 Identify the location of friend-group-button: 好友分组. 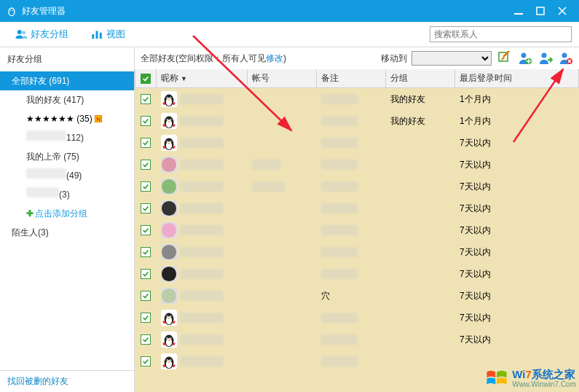
(42, 34).